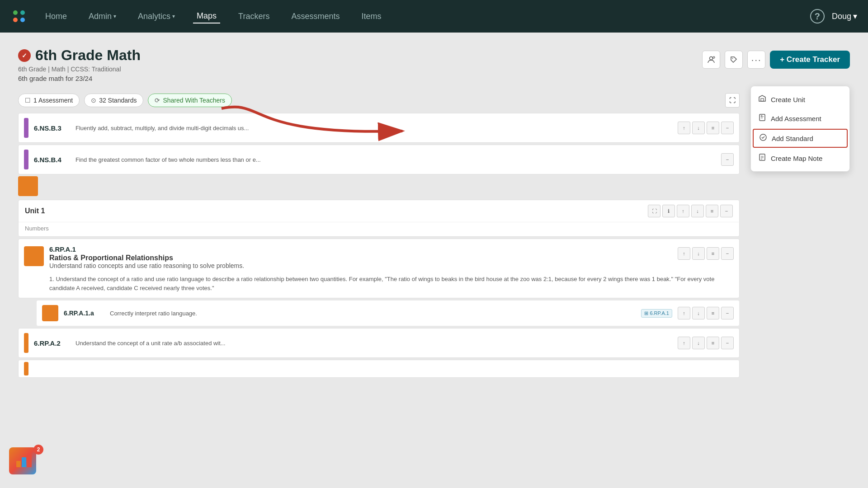  I want to click on page-header: 6th Grade Math 6th Grade | Math | CCSS: …, so click(434, 65).